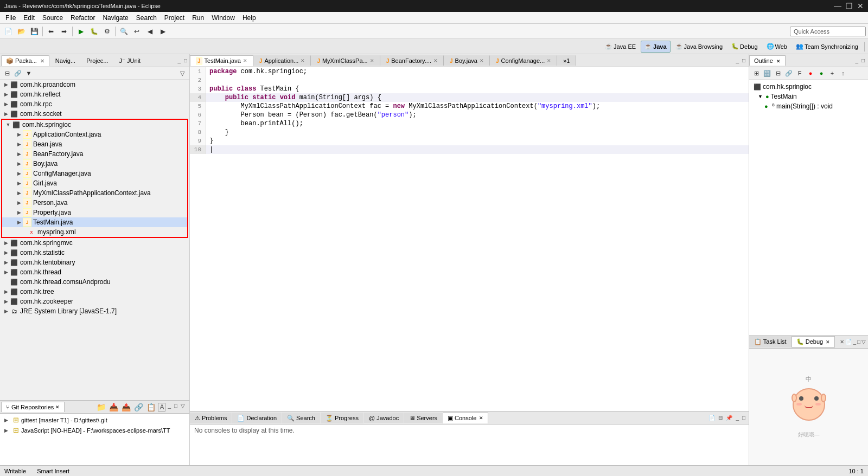 This screenshot has width=868, height=476. What do you see at coordinates (151, 407) in the screenshot?
I see `git-toolbar-btn5: 📋` at bounding box center [151, 407].